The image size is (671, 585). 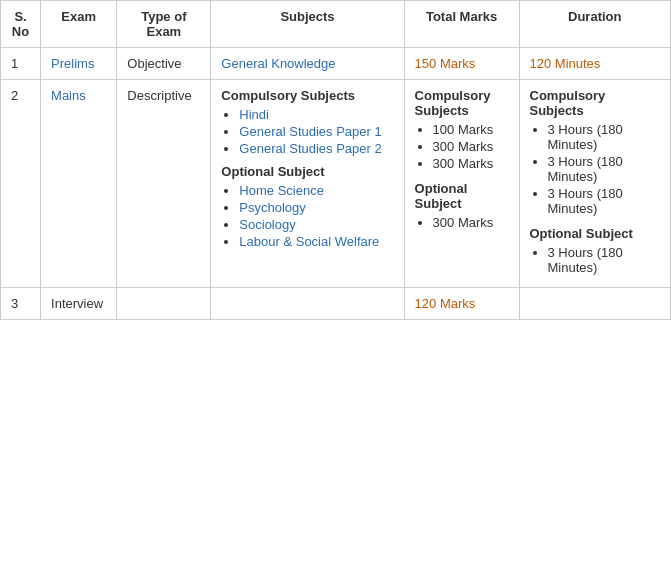 I want to click on marks-compulsory-list: 100 Marks 300 Marks 300 Marks, so click(x=462, y=146).